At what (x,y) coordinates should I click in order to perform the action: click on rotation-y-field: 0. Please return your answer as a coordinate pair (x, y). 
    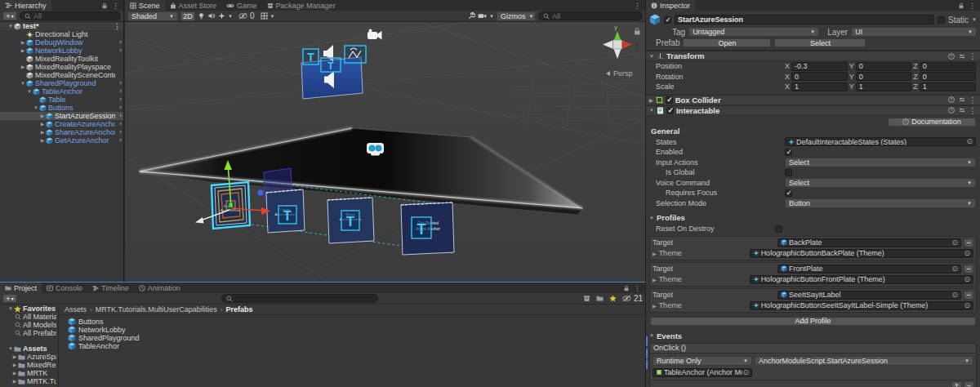
    Looking at the image, I should click on (884, 77).